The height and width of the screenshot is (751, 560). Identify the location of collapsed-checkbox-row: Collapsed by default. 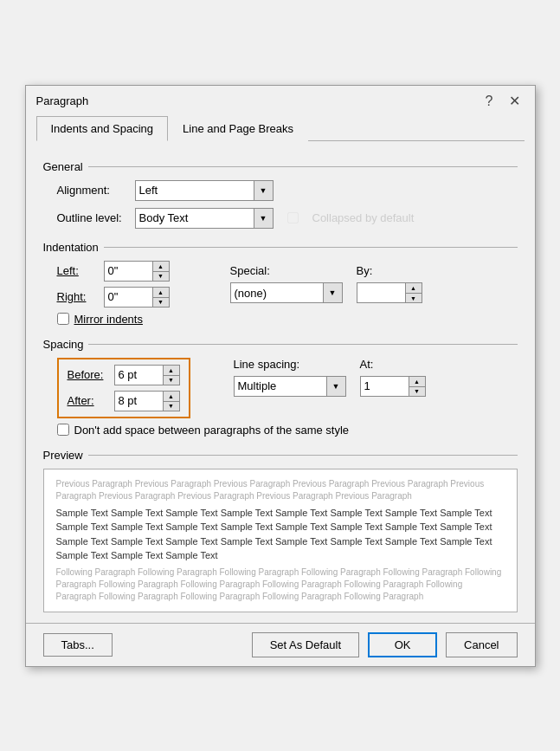
(351, 218).